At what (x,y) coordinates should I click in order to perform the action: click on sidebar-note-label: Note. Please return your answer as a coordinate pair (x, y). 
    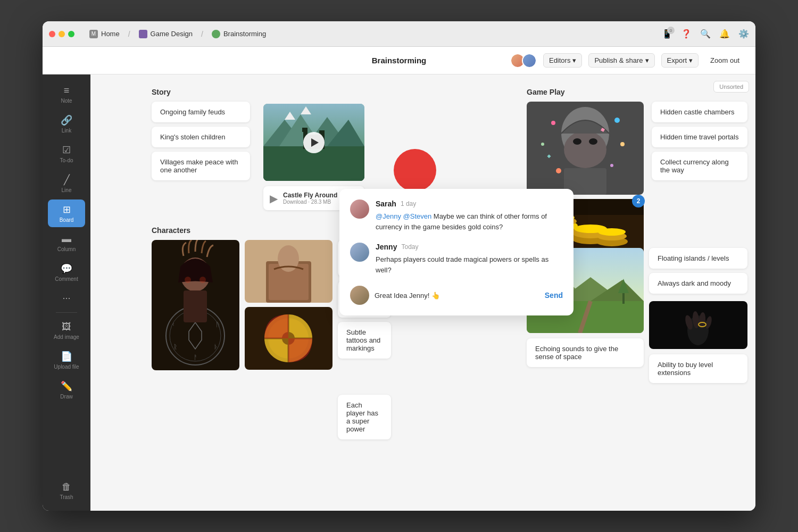
    Looking at the image, I should click on (66, 101).